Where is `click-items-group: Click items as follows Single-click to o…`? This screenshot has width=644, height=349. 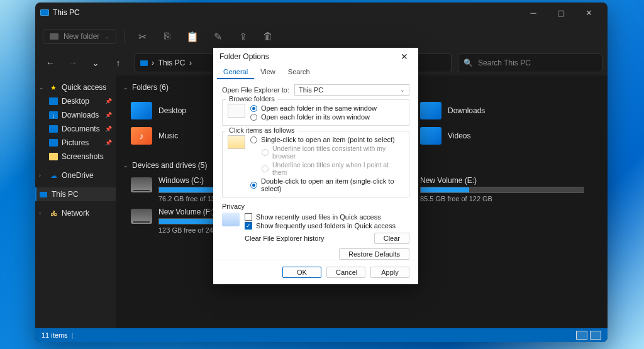 click-items-group: Click items as follows Single-click to o… is located at coordinates (316, 164).